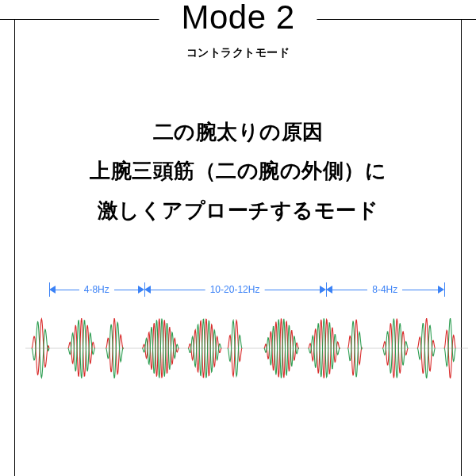  What do you see at coordinates (444, 290) in the screenshot?
I see `freq-tick` at bounding box center [444, 290].